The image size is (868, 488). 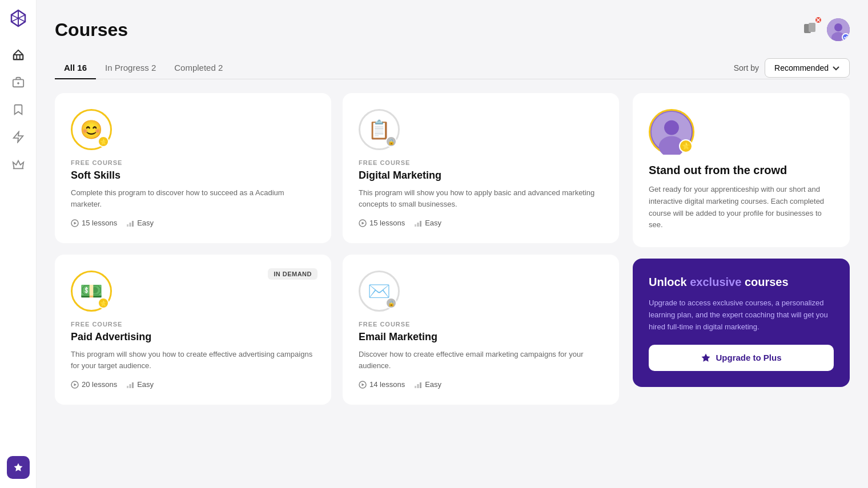 I want to click on tools-badge, so click(x=818, y=20).